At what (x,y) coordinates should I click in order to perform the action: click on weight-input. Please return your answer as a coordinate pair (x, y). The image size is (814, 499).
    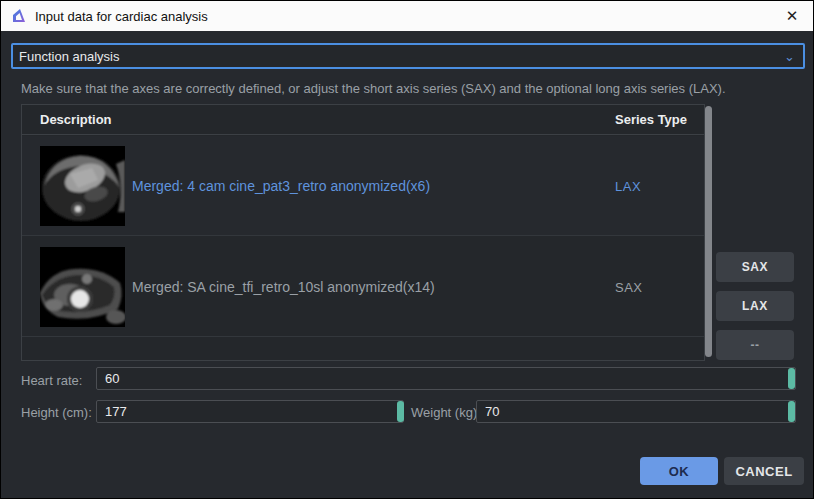
    Looking at the image, I should click on (636, 412).